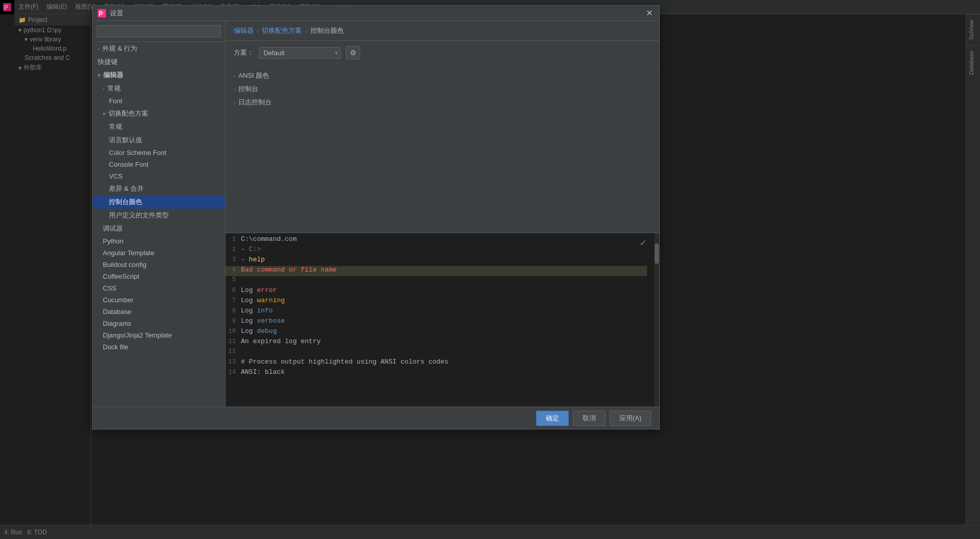  Describe the element at coordinates (345, 362) in the screenshot. I see `line-content: # Process output highlighted using ANSI …` at that location.